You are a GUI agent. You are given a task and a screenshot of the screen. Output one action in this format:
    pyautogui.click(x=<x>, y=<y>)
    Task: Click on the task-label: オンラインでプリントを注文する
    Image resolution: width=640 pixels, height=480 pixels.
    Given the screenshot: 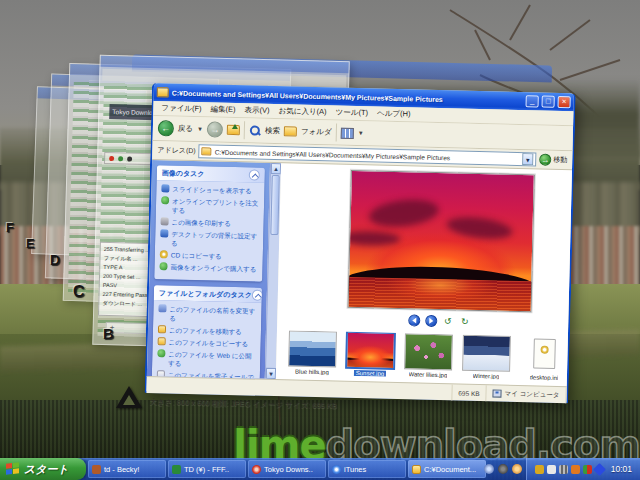 What is the action you would take?
    pyautogui.click(x=216, y=207)
    